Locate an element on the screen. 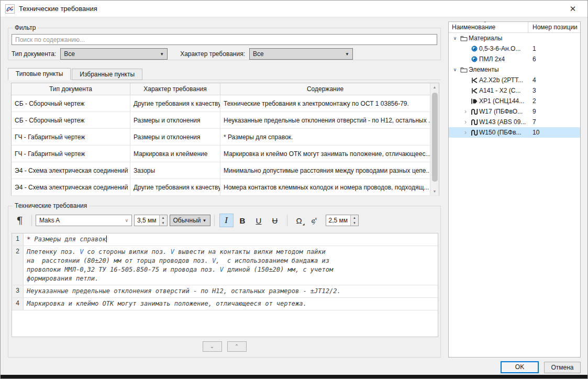 Image resolution: width=588 pixels, height=379 pixels. font-size-spinner: 3,5 мм ▲▼ is located at coordinates (151, 220).